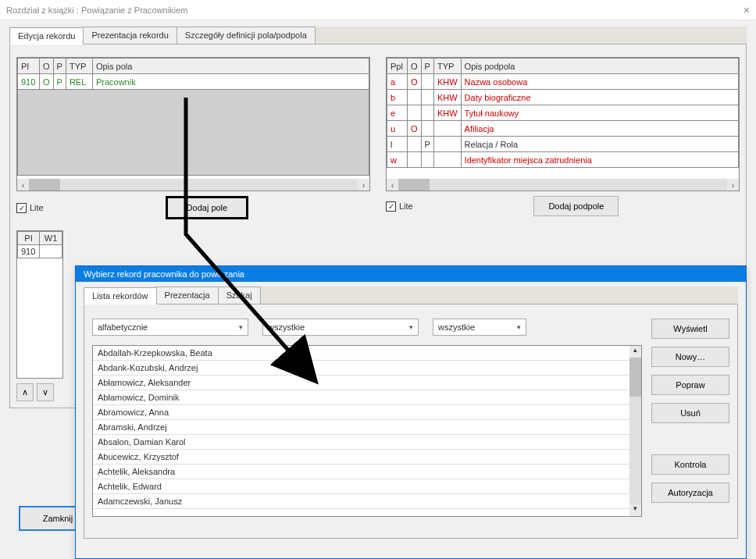 This screenshot has width=756, height=559. What do you see at coordinates (130, 35) in the screenshot?
I see `tab-prezentacja-rekordu: Prezentacja rekordu` at bounding box center [130, 35].